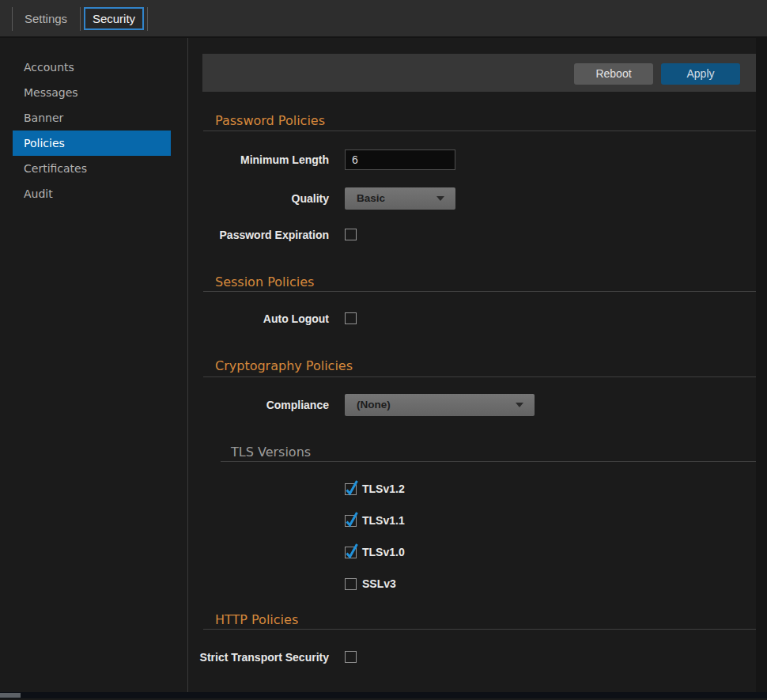 The height and width of the screenshot is (700, 767). I want to click on apply-button: Apply, so click(701, 74).